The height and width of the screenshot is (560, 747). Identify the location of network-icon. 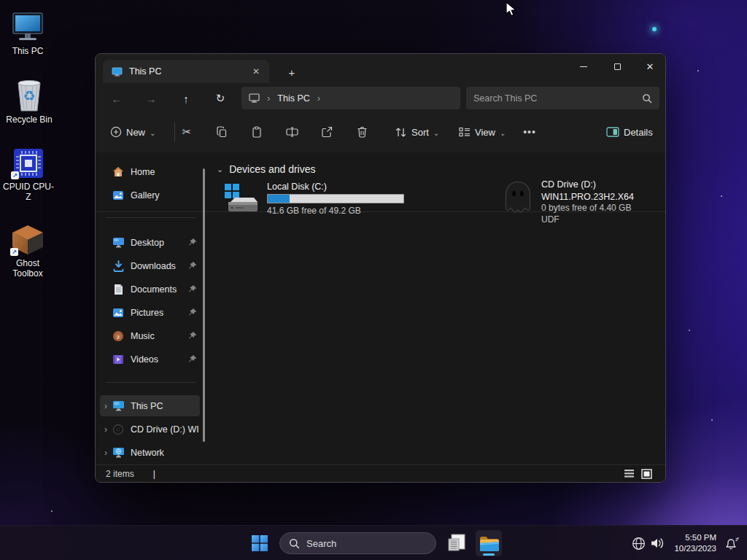
(638, 542).